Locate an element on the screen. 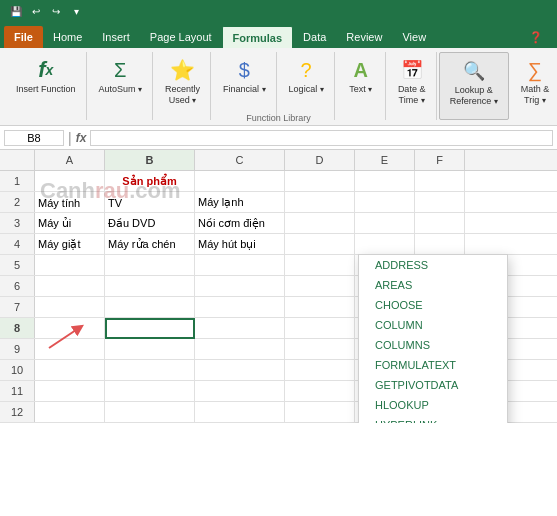  cell-b5 is located at coordinates (150, 266).